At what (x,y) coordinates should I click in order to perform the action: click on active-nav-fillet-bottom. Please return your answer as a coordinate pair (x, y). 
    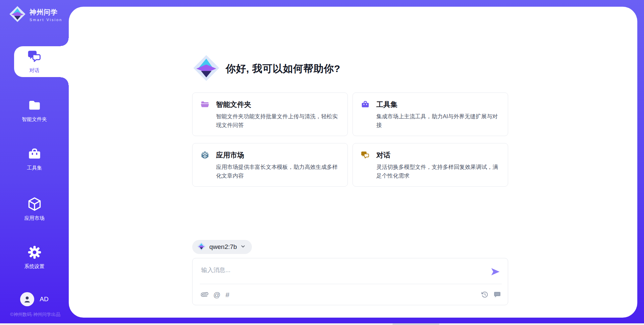
    Looking at the image, I should click on (65, 81).